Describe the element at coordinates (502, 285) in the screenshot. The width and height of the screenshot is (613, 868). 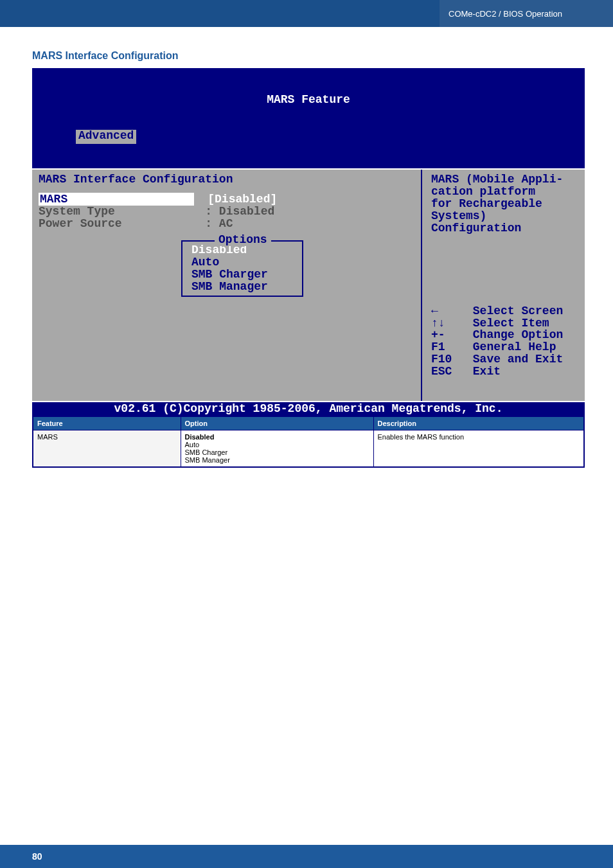
I see `bios-help-pane: MARS (Mobile Appli- cation platform for …` at that location.